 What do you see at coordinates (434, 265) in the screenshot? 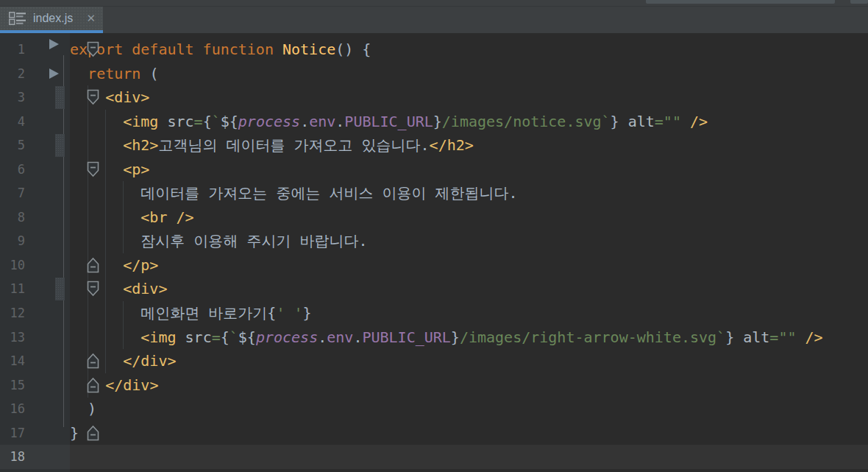
I see `code-line-row: 10 </p>` at bounding box center [434, 265].